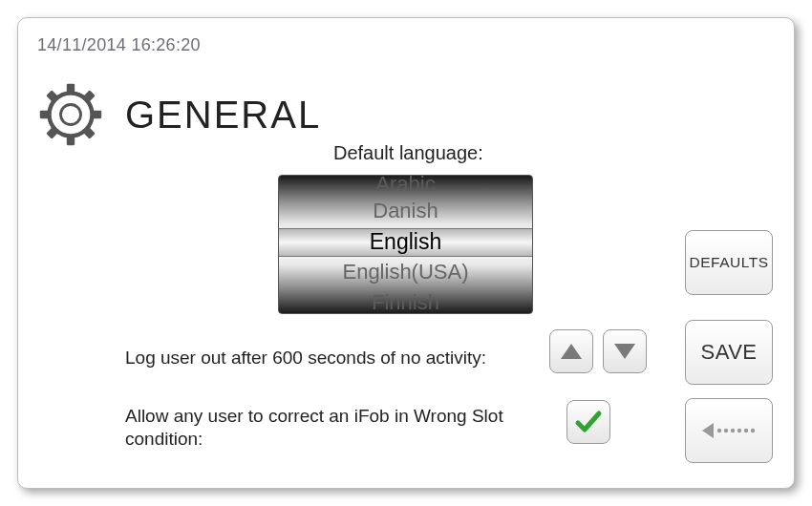 This screenshot has height=506, width=812. Describe the element at coordinates (405, 211) in the screenshot. I see `picker-option: Danish` at that location.